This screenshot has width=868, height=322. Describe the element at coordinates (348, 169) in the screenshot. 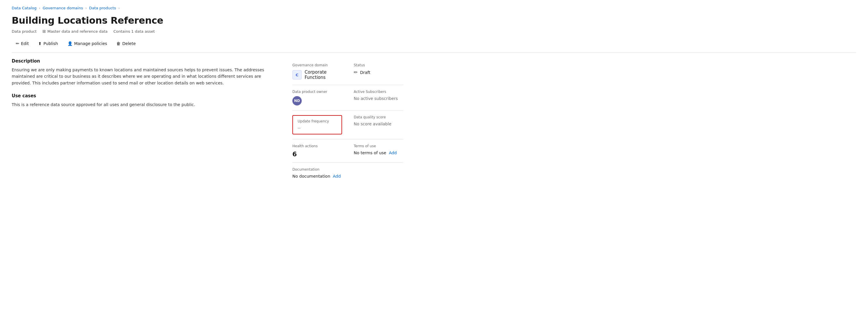

I see `documentation-label: Documentation` at that location.